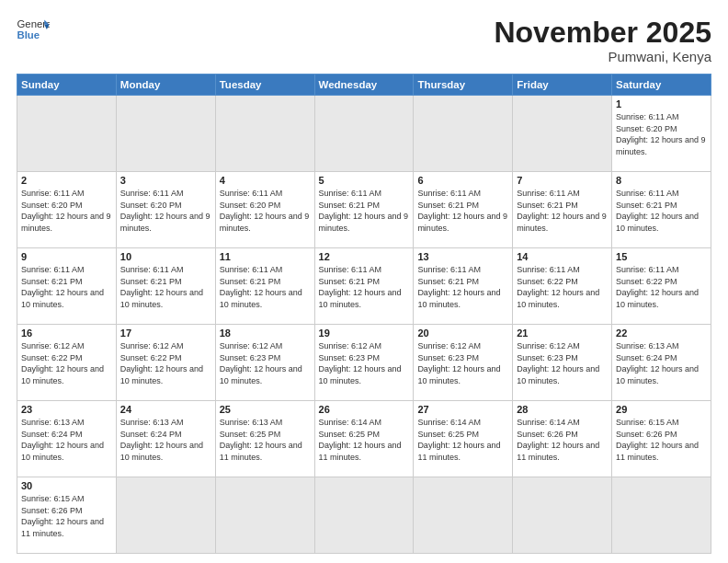  Describe the element at coordinates (364, 210) in the screenshot. I see `calendar-cell: 5Sunrise: 6:11 AM Sunset: 6:21 PM Daylig…` at that location.